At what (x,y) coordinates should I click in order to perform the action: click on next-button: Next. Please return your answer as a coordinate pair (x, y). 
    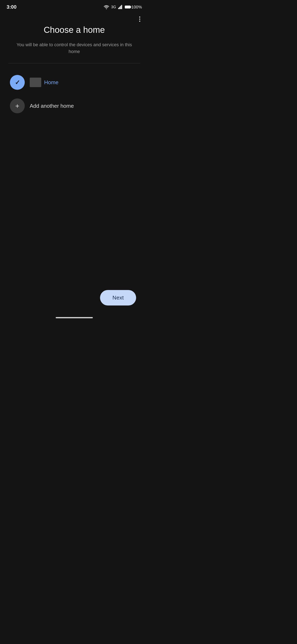
    Looking at the image, I should click on (118, 298).